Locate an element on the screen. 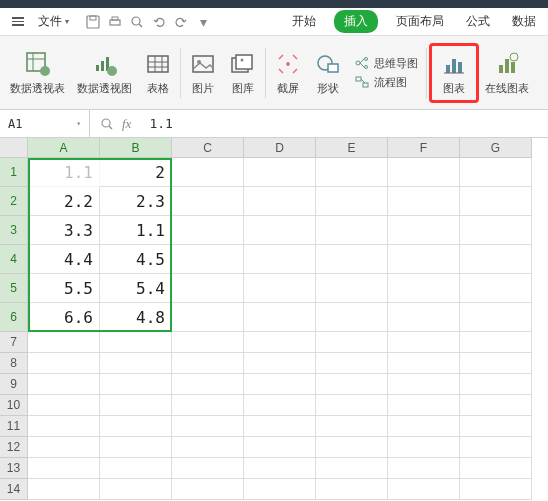 The height and width of the screenshot is (501, 548). cell-G5 is located at coordinates (496, 288).